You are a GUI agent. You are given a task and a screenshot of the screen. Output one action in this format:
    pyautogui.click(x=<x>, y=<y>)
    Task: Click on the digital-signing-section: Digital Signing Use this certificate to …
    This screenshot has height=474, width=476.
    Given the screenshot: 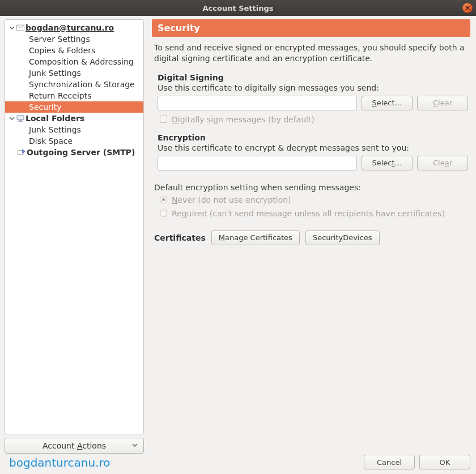 What is the action you would take?
    pyautogui.click(x=313, y=100)
    